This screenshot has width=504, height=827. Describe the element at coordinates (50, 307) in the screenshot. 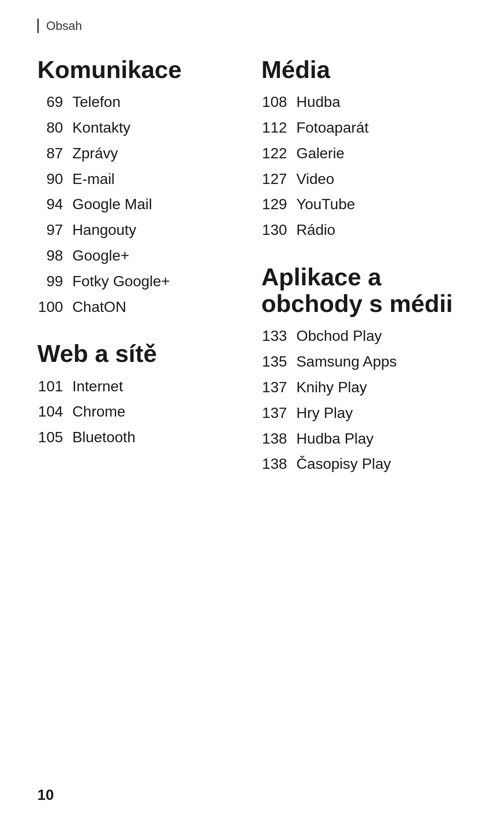

I see `toc-number: 100` at that location.